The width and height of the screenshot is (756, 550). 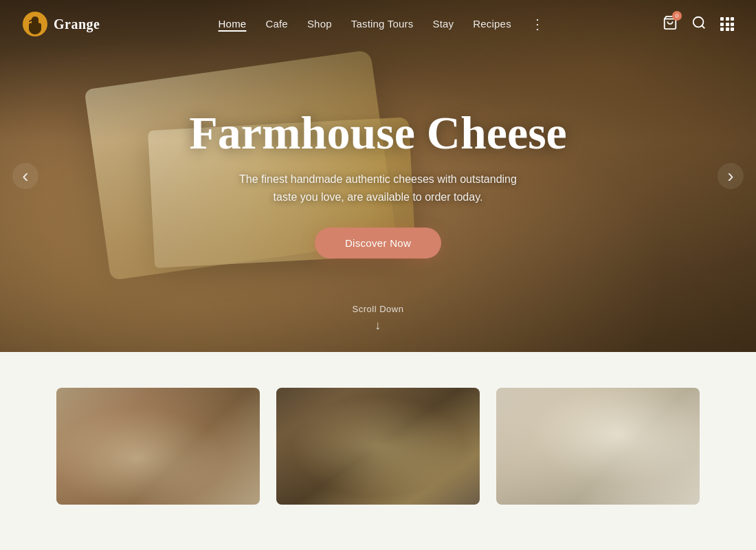 I want to click on scroll-down-arrow: ↓, so click(x=378, y=326).